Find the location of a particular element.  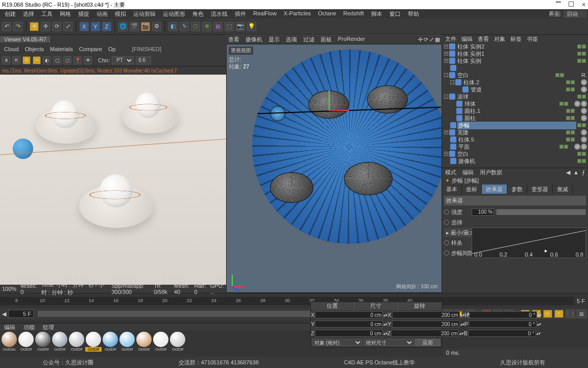

obj-menu-编辑: 编辑 is located at coordinates (467, 39).